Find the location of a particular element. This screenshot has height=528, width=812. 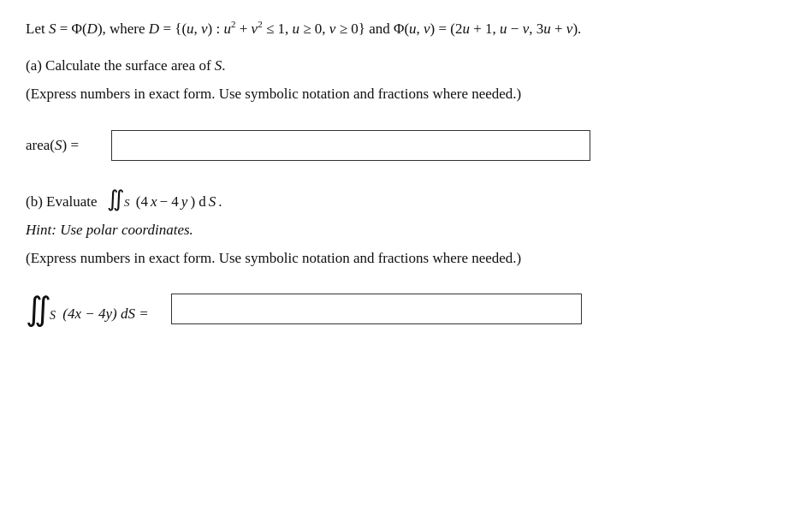

answer-row-a: area(S) = is located at coordinates (402, 145).